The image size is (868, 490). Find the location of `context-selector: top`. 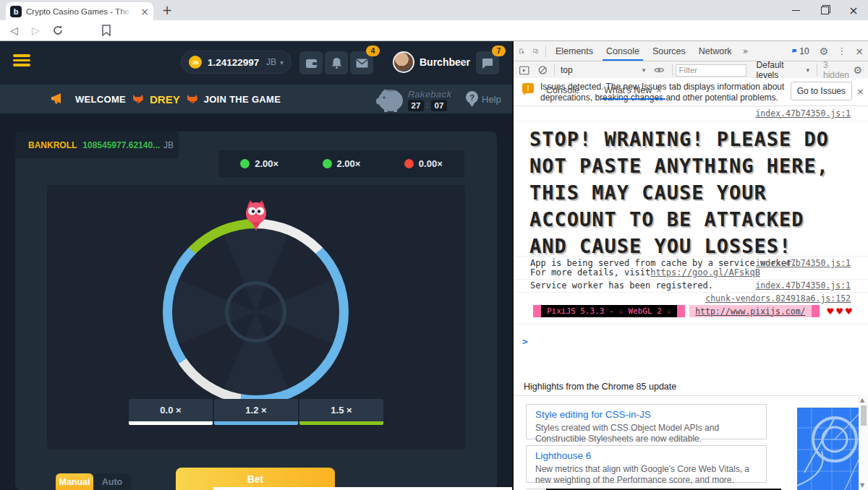

context-selector: top is located at coordinates (567, 70).